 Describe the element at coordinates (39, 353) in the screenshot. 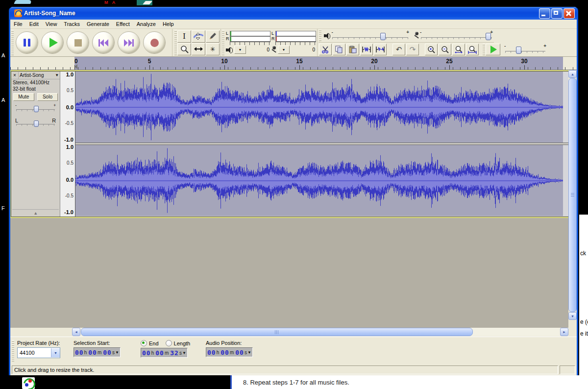

I see `project-rate-combo: 44100 ▼` at that location.